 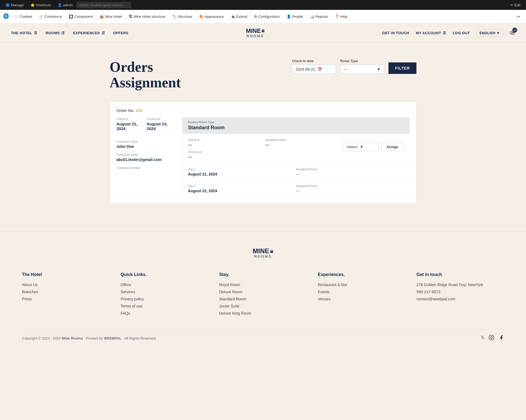 What do you see at coordinates (147, 168) in the screenshot?
I see `customer-number-field: Customer number` at bounding box center [147, 168].